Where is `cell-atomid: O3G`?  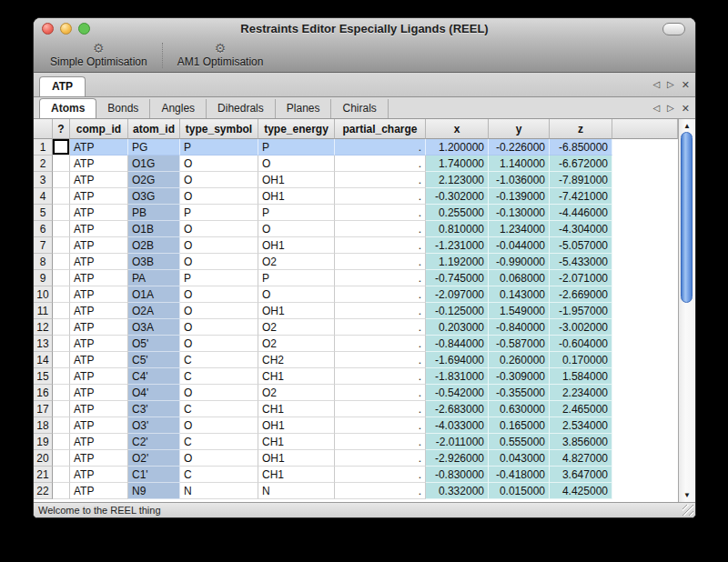
cell-atomid: O3G is located at coordinates (155, 196).